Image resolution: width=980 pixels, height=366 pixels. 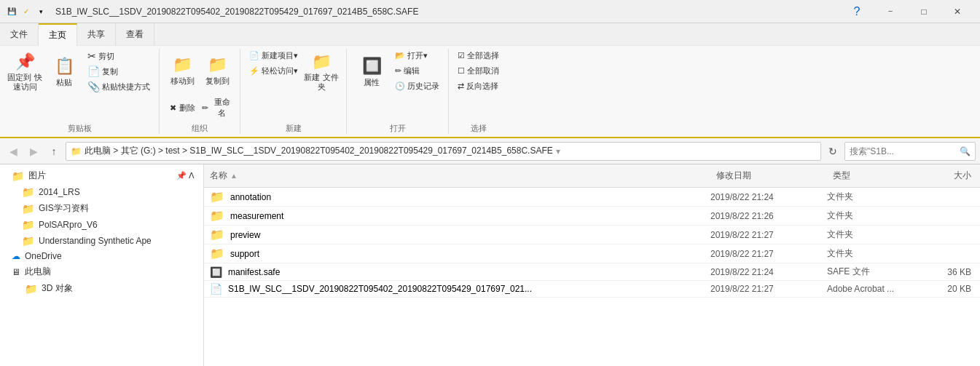 What do you see at coordinates (478, 55) in the screenshot?
I see `select-all-button: ☑ 全部选择` at bounding box center [478, 55].